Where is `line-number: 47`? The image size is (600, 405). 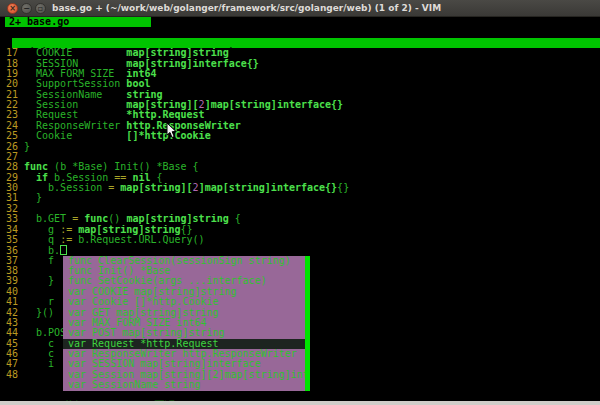
line-number: 47 is located at coordinates (9, 364).